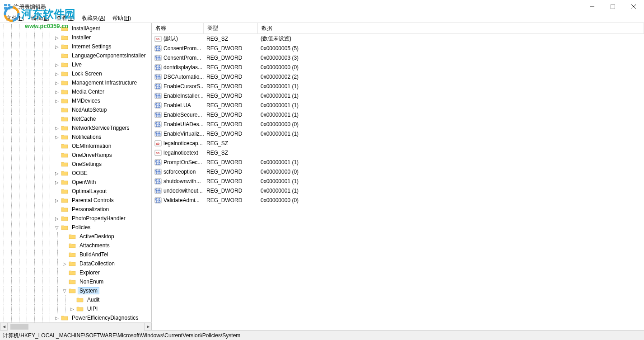 The image size is (644, 340). What do you see at coordinates (634, 7) in the screenshot?
I see `close-button` at bounding box center [634, 7].